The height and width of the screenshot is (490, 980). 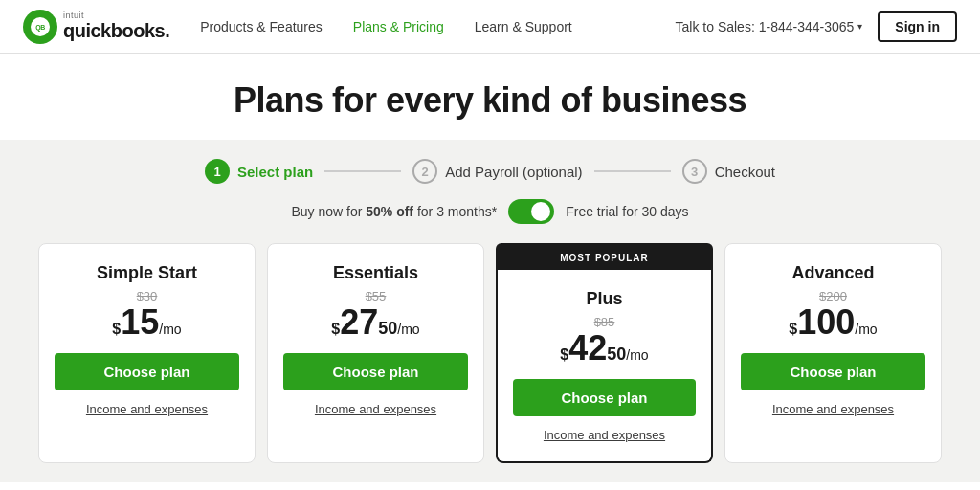 What do you see at coordinates (117, 329) in the screenshot?
I see `plan-dollar-simple-start: $` at bounding box center [117, 329].